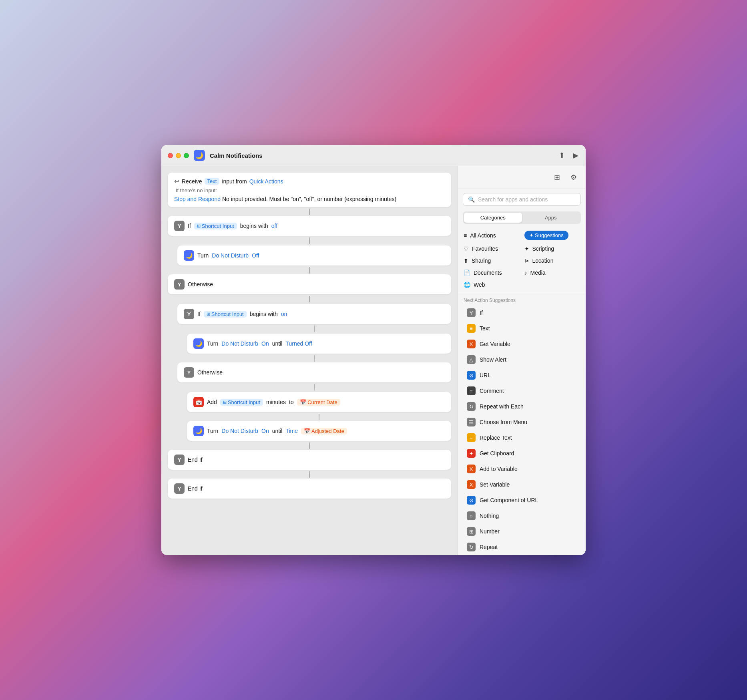 The width and height of the screenshot is (747, 700). What do you see at coordinates (309, 284) in the screenshot?
I see `otherwise-block-1: Y Otherwise` at bounding box center [309, 284].